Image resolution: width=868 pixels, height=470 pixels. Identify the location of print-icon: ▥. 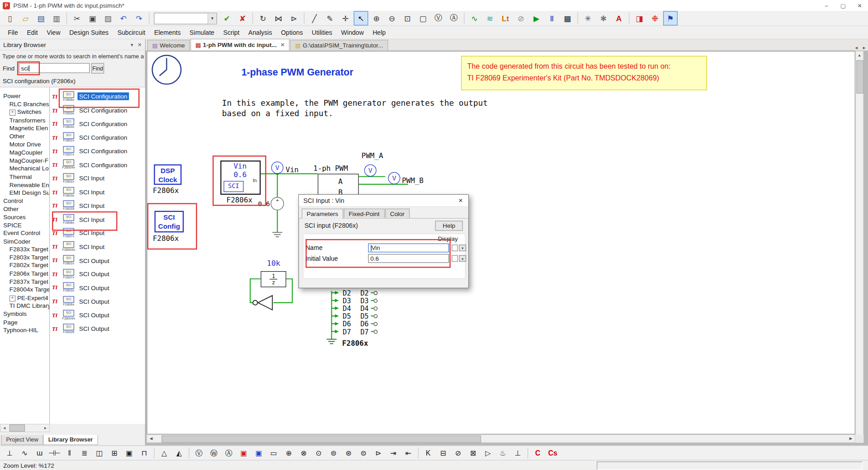
(57, 18).